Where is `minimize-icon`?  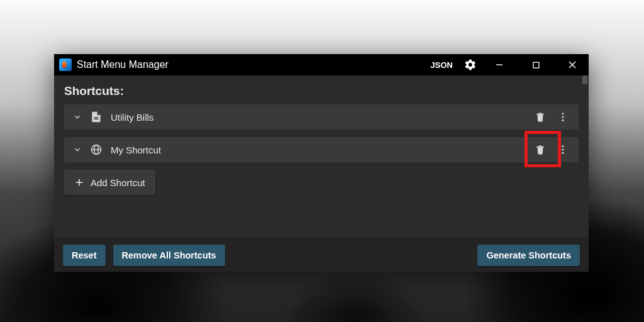 minimize-icon is located at coordinates (499, 65).